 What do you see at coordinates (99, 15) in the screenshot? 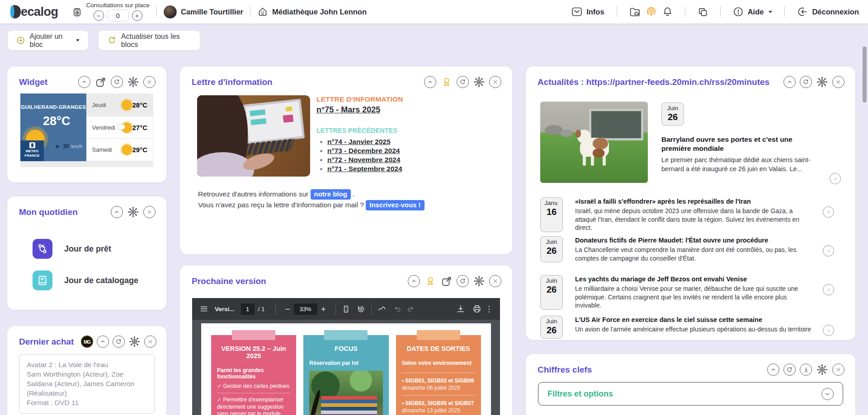
I see `counter-decrement-button: −` at bounding box center [99, 15].